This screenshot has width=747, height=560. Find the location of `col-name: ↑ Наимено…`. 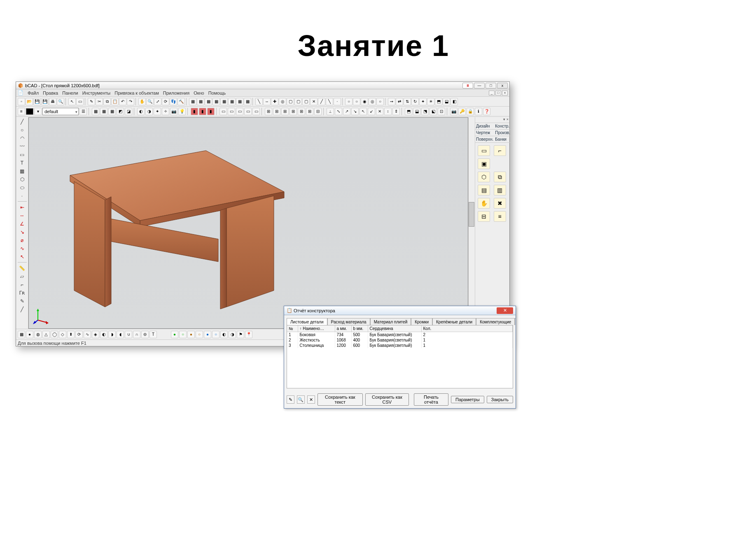

col-name: ↑ Наимено… is located at coordinates (316, 329).